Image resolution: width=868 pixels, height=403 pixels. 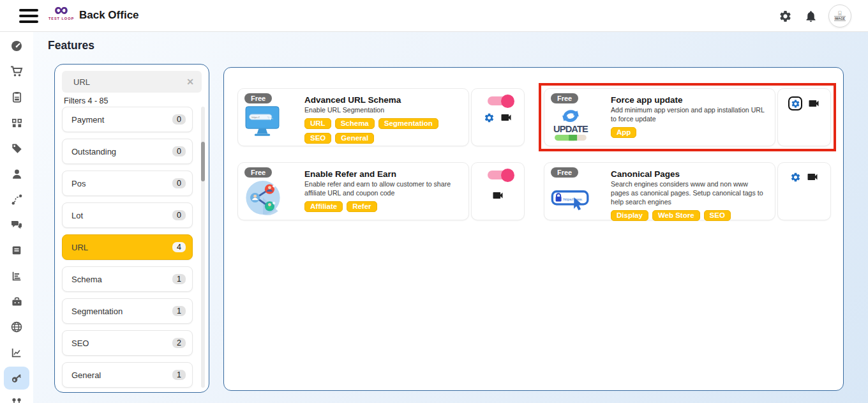 What do you see at coordinates (190, 82) in the screenshot?
I see `close-icon: ✕` at bounding box center [190, 82].